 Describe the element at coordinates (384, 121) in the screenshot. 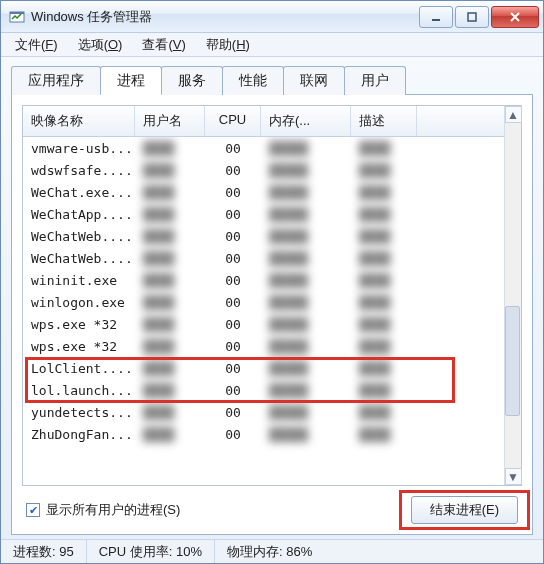

I see `col-description: 描述` at that location.